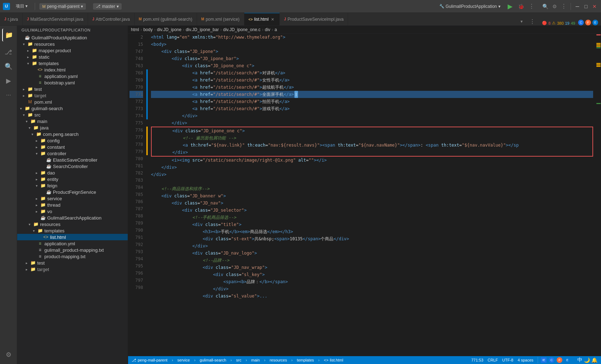 This screenshot has width=601, height=364. What do you see at coordinates (72, 128) in the screenshot?
I see `tree-item-java: ▾ 📁 java` at bounding box center [72, 128].